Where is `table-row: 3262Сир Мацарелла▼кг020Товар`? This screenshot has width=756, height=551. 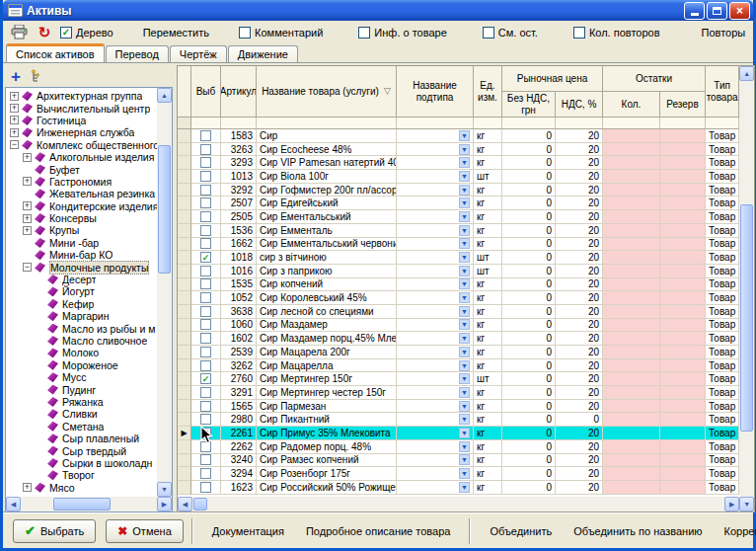 table-row: 3262Сир Мацарелла▼кг020Товар is located at coordinates (458, 366).